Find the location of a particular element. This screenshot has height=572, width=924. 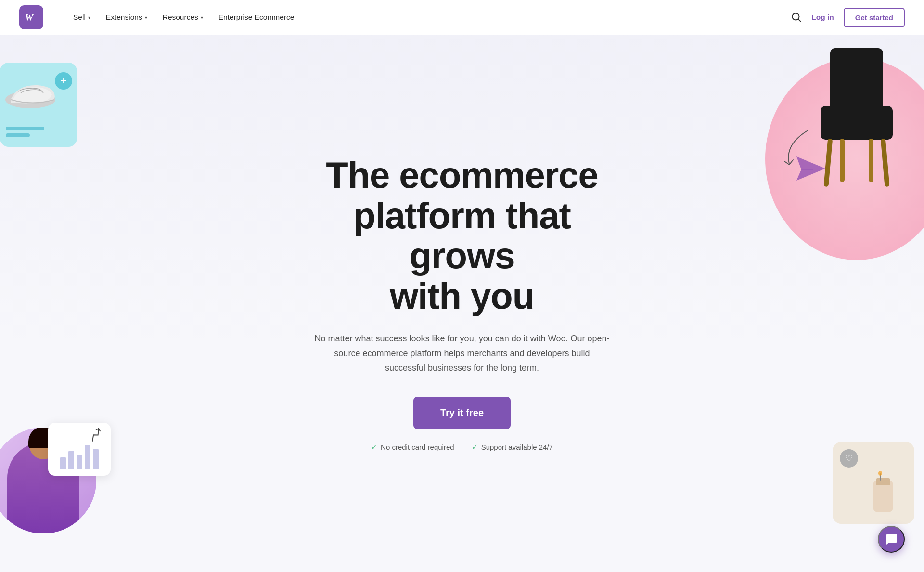

nav-resources: Resources ▾ is located at coordinates (183, 17).